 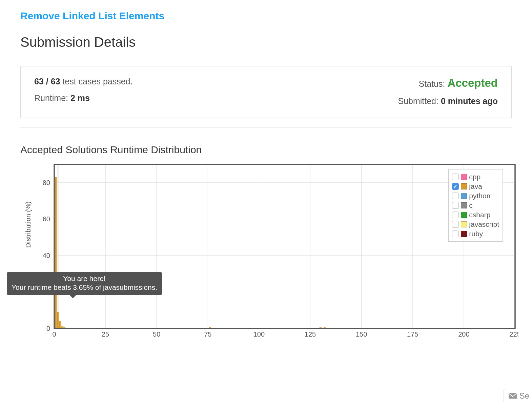 What do you see at coordinates (476, 234) in the screenshot?
I see `legend-item-ruby: ruby` at bounding box center [476, 234].